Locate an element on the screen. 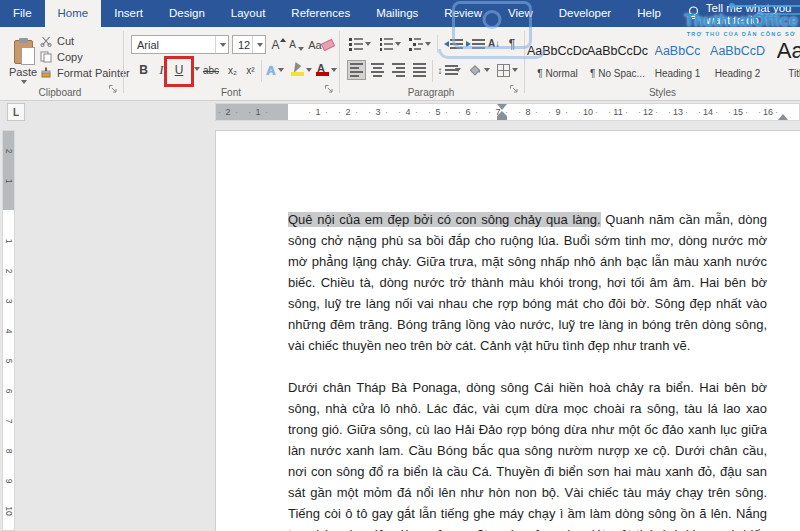 The width and height of the screenshot is (800, 531). shading-button is located at coordinates (479, 70).